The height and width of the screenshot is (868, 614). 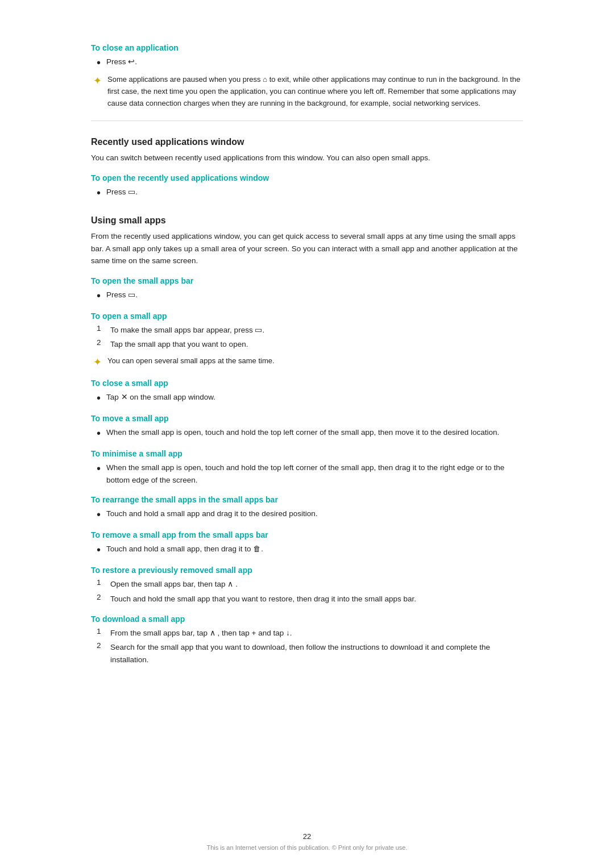 I want to click on rearrange-apps-bullet-text: Touch and hold a small app and drag it t…, so click(x=212, y=514).